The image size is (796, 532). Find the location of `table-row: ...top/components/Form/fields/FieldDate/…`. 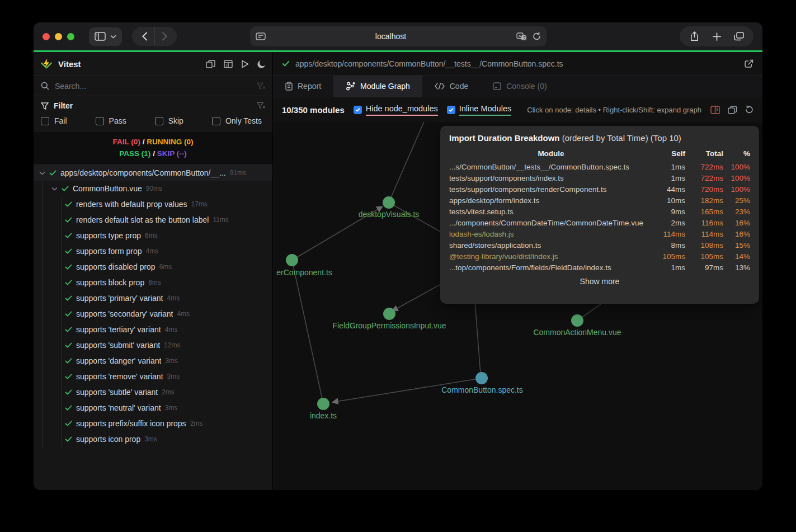

table-row: ...top/components/Form/fields/FieldDate/… is located at coordinates (600, 267).